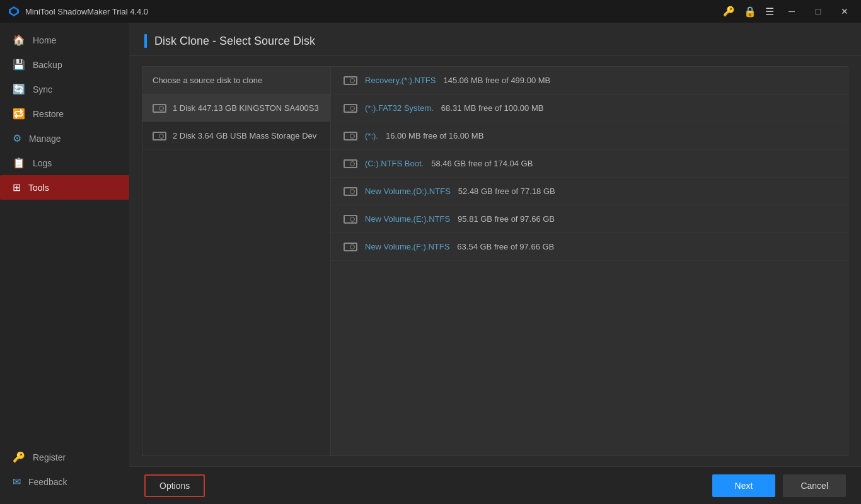 Image resolution: width=861 pixels, height=504 pixels. Describe the element at coordinates (64, 139) in the screenshot. I see `sidebar-item-manage: ⚙ Manage` at that location.